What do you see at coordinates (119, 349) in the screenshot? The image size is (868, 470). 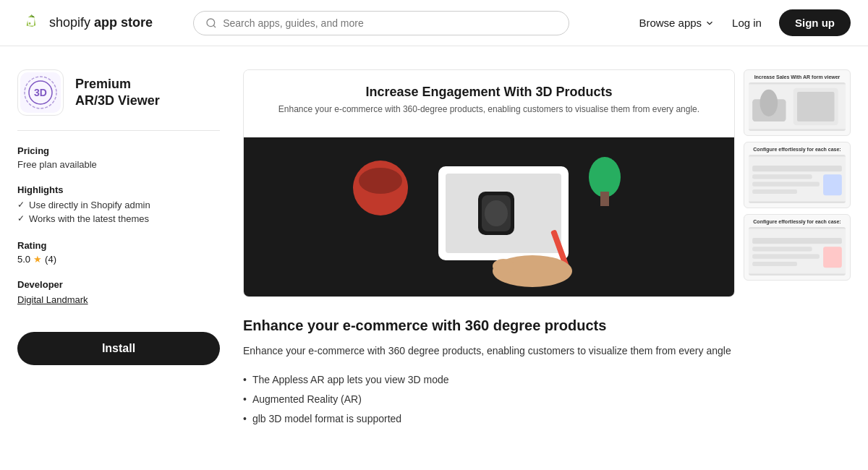 I see `install-button: Install` at bounding box center [119, 349].